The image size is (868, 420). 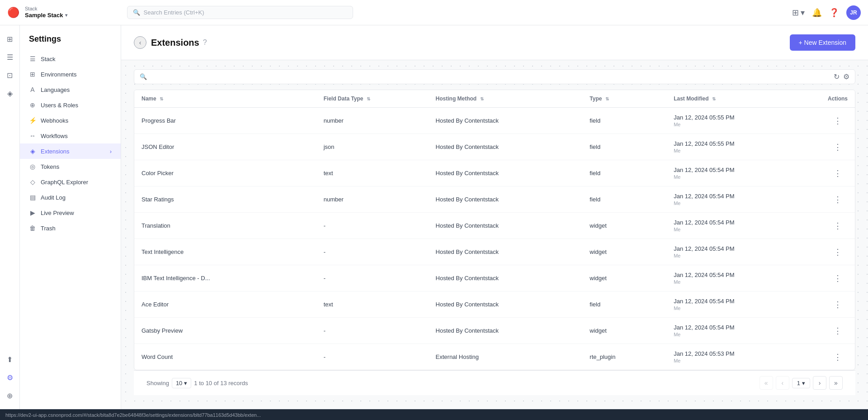 I want to click on chevron-right-icon: ›, so click(x=111, y=151).